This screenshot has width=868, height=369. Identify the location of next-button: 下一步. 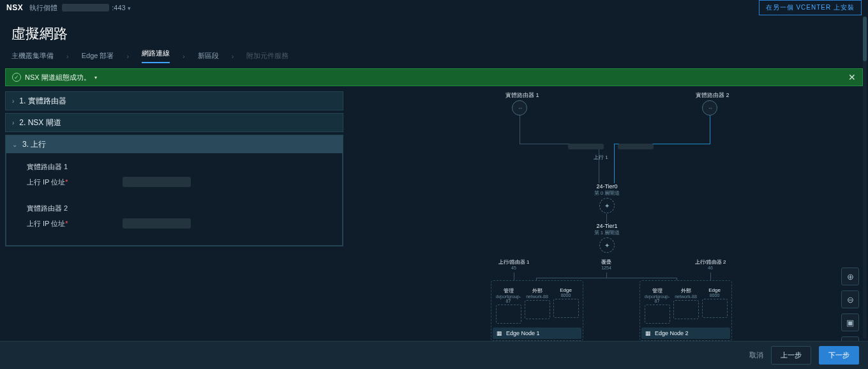
(839, 355).